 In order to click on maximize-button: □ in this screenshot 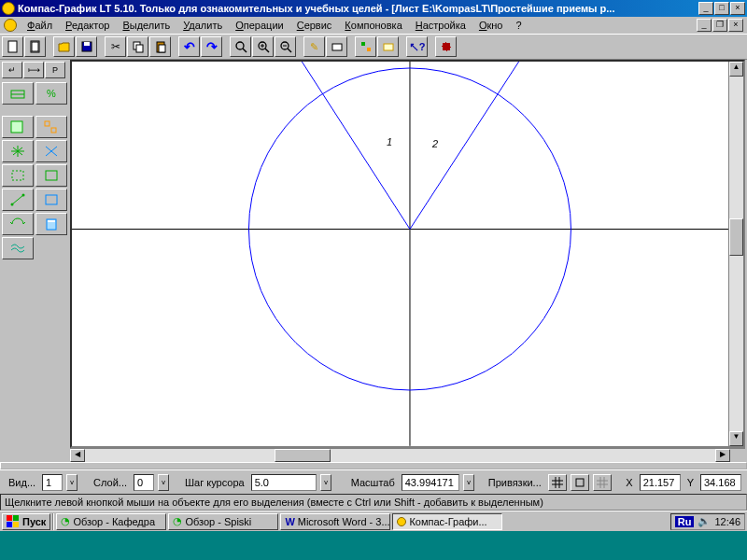, I will do `click(722, 8)`.